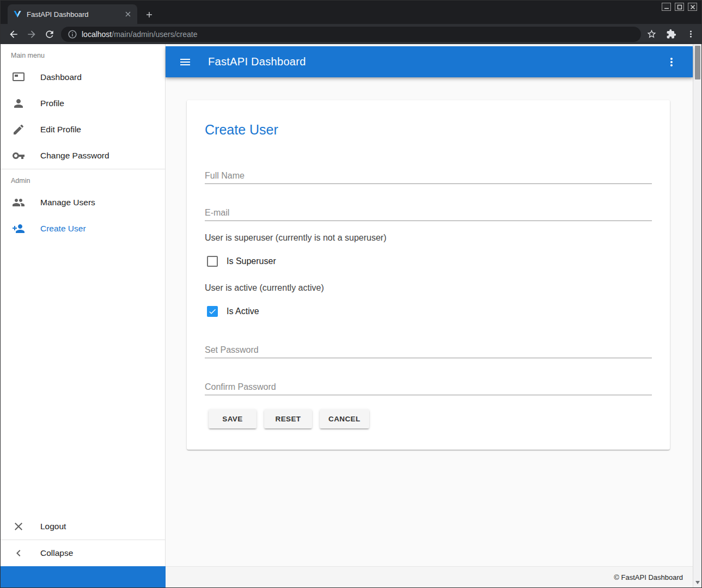 The height and width of the screenshot is (588, 702). Describe the element at coordinates (344, 419) in the screenshot. I see `cancel-button: CANCEL` at that location.